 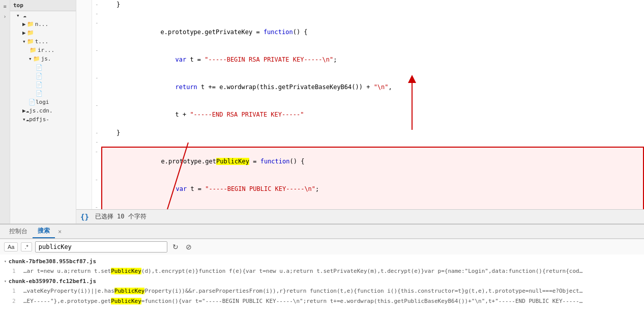 What do you see at coordinates (5, 262) in the screenshot?
I see `triangle-icon-1: ▾` at bounding box center [5, 262].